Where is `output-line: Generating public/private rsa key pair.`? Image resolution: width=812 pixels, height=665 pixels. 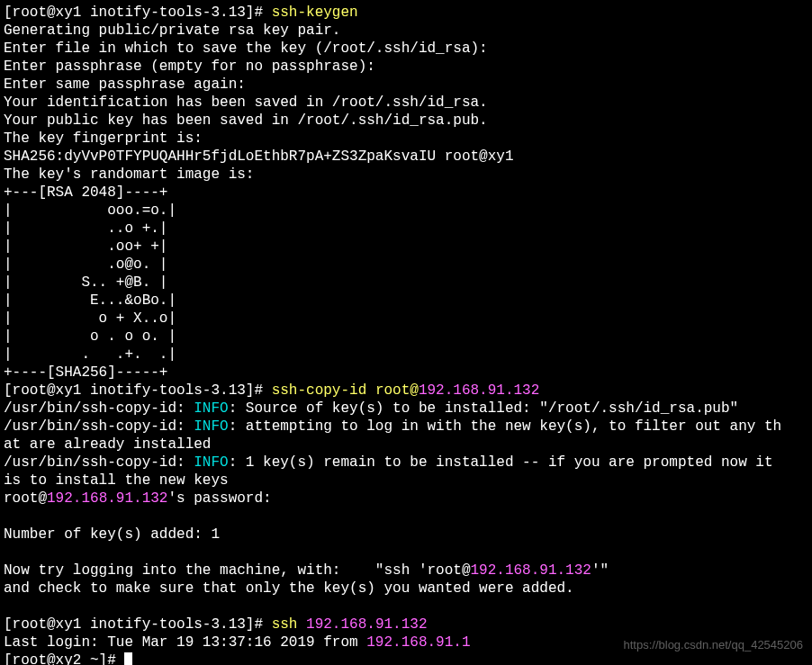
output-line: Generating public/private rsa key pair. is located at coordinates (172, 31).